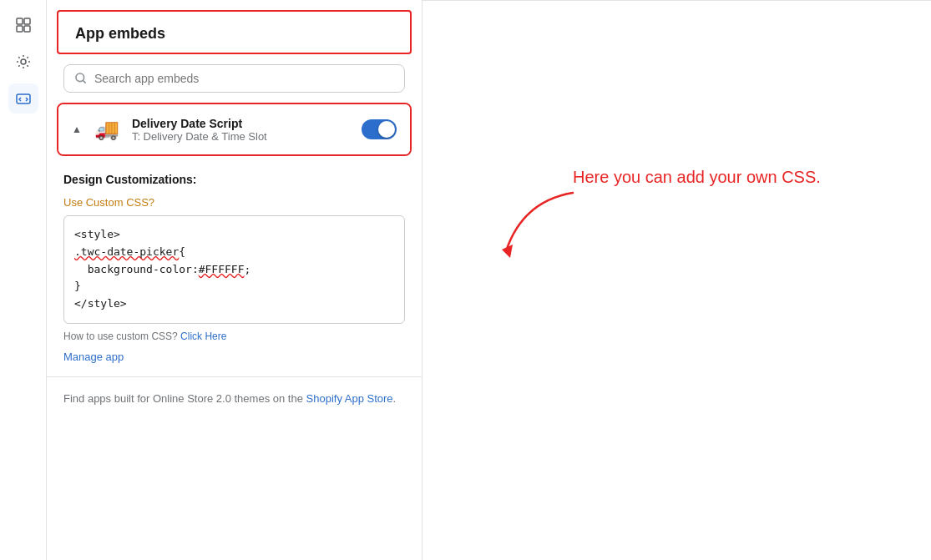  Describe the element at coordinates (222, 269) in the screenshot. I see `css-underline-color: #FFFFFF` at that location.